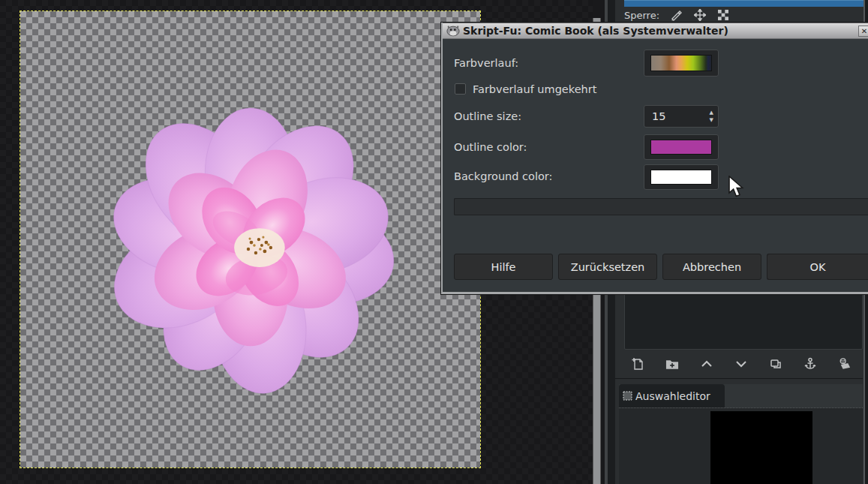 The image size is (868, 484). I want to click on layer-lock-row: Sperre:, so click(743, 15).